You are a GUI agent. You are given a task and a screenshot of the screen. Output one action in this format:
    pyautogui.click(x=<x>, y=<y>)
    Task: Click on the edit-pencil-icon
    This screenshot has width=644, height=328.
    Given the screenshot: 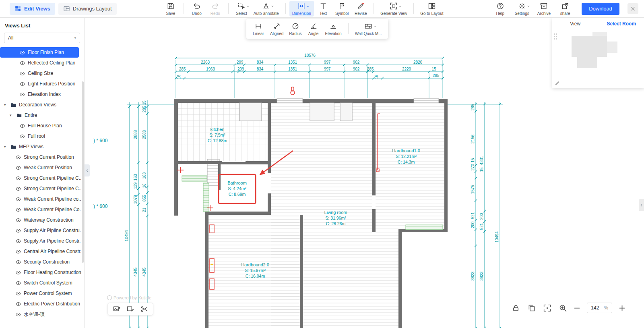 What is the action you would take?
    pyautogui.click(x=557, y=83)
    